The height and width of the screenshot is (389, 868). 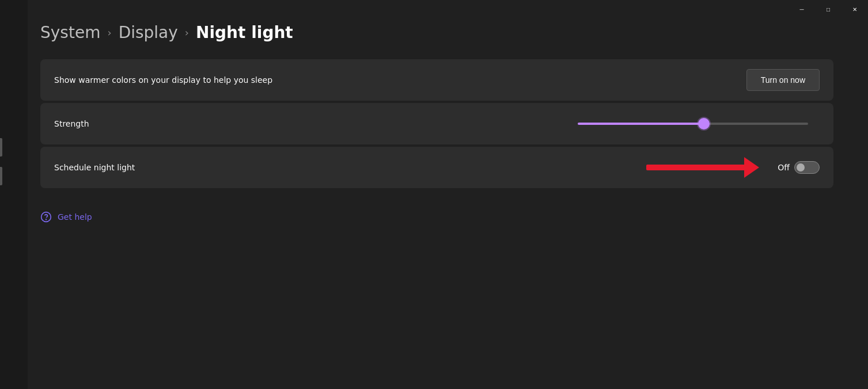 I want to click on strength-slider-container, so click(x=699, y=124).